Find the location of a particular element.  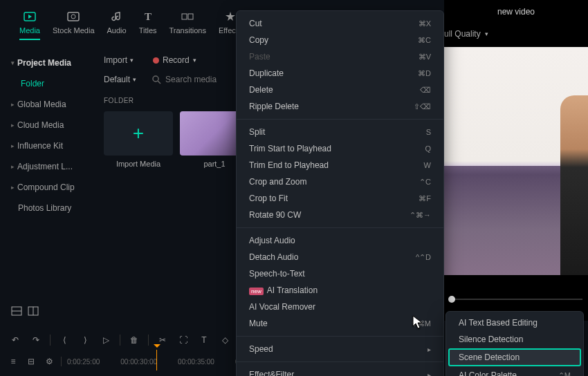

menu-item-rotate-90-cw: Rotate 90 CW⌃⌘→ is located at coordinates (340, 215).